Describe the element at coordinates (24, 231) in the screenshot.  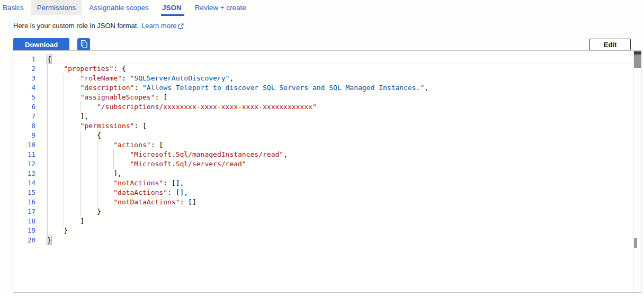
I see `line-number: 19` at that location.